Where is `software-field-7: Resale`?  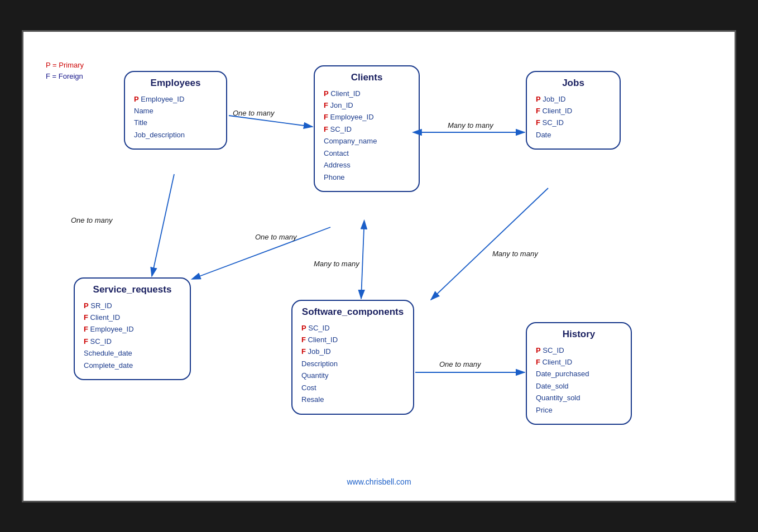
software-field-7: Resale is located at coordinates (353, 400).